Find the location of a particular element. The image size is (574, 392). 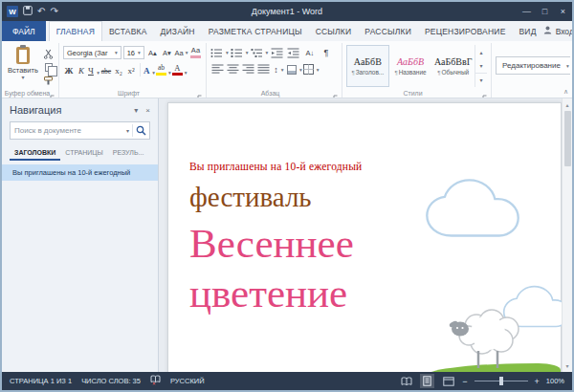

highlight-button: ab ▾ is located at coordinates (164, 69).